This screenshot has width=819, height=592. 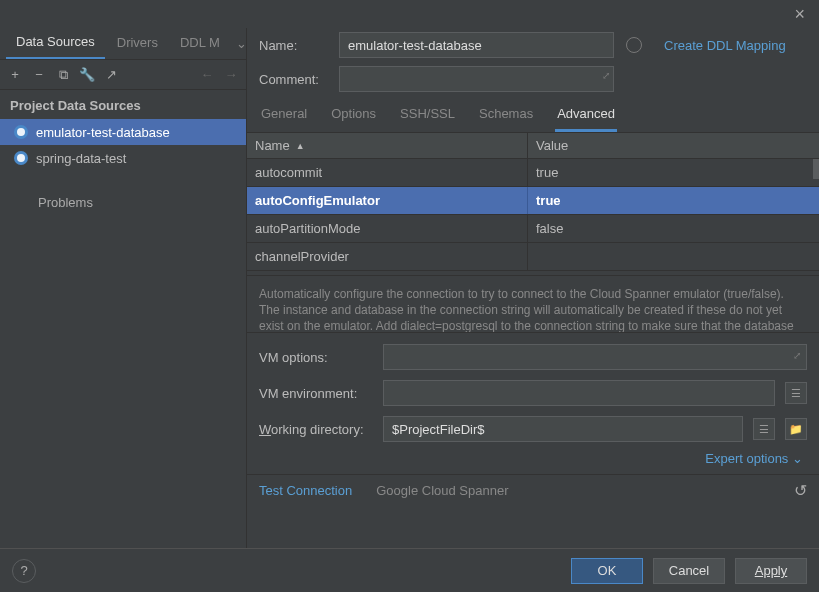 What do you see at coordinates (388, 200) in the screenshot?
I see `prop-name: autoConfigEmulator` at bounding box center [388, 200].